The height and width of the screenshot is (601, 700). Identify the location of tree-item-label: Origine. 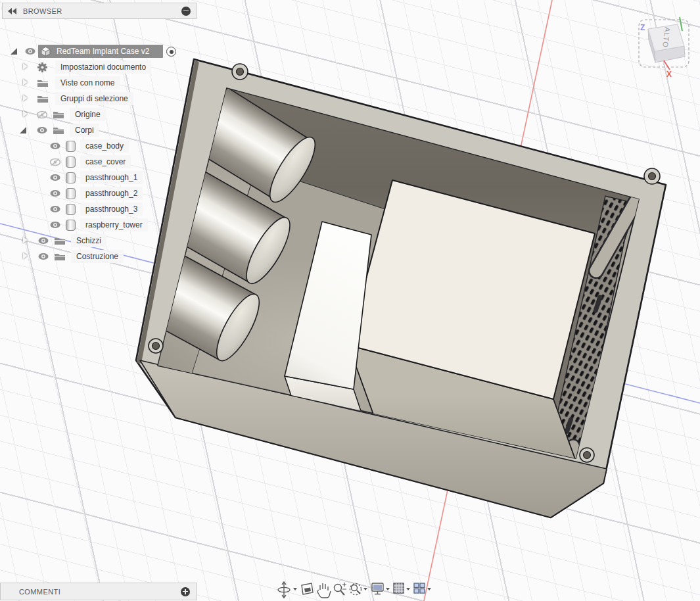
(88, 114).